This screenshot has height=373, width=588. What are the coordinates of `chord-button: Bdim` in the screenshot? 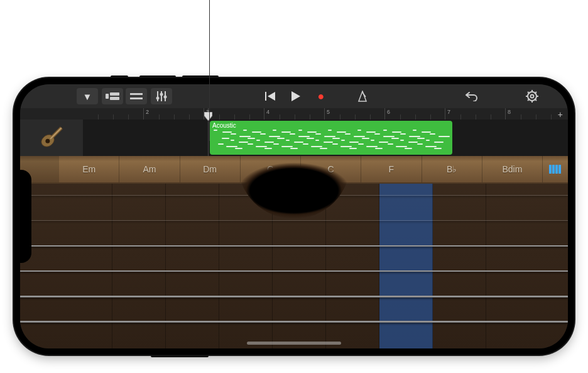 It's located at (513, 169).